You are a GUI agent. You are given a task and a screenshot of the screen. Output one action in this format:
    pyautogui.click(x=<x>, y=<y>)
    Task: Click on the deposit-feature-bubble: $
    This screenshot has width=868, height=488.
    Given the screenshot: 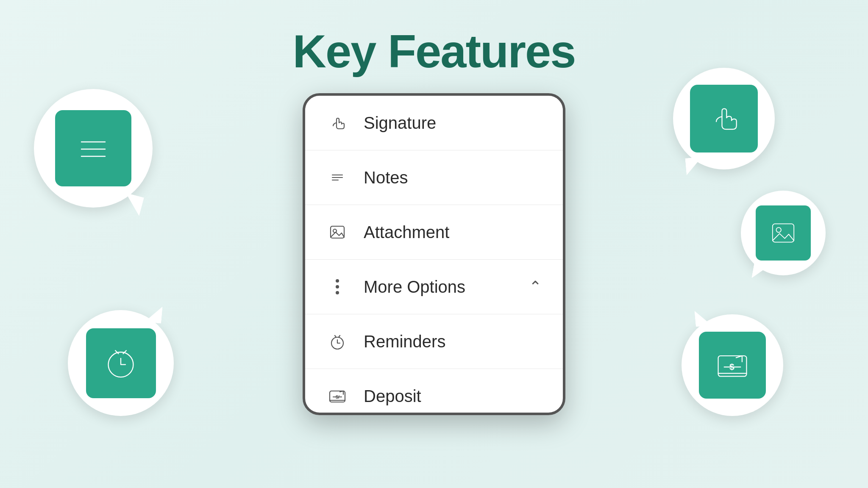 What is the action you would take?
    pyautogui.click(x=732, y=365)
    